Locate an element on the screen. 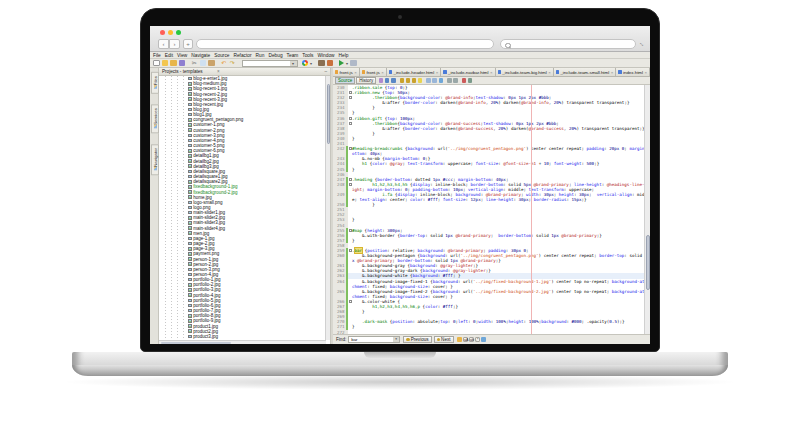 This screenshot has width=800, height=440. sidebar-tab-navigator: Navigator is located at coordinates (155, 160).